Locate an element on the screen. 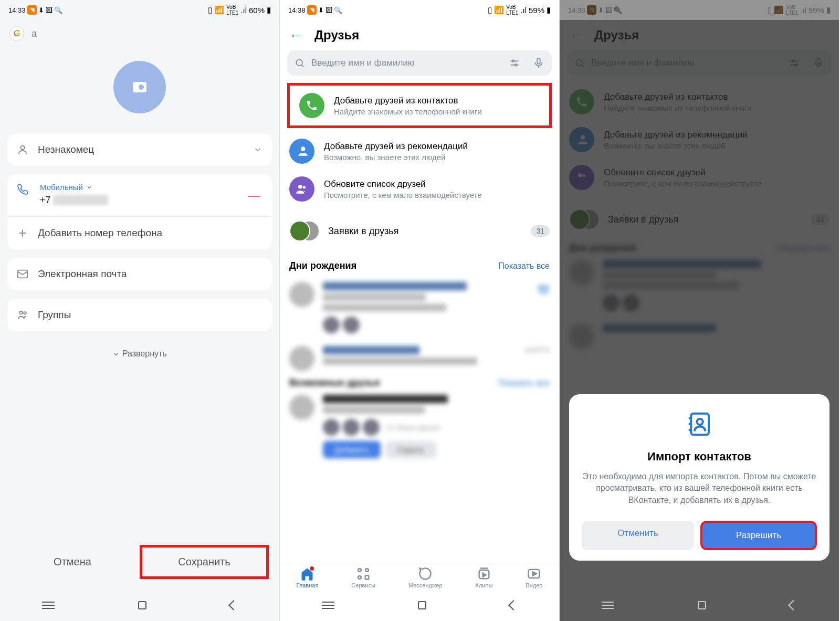 Image resolution: width=840 pixels, height=621 pixels. requests-count-badge: 31 is located at coordinates (540, 231).